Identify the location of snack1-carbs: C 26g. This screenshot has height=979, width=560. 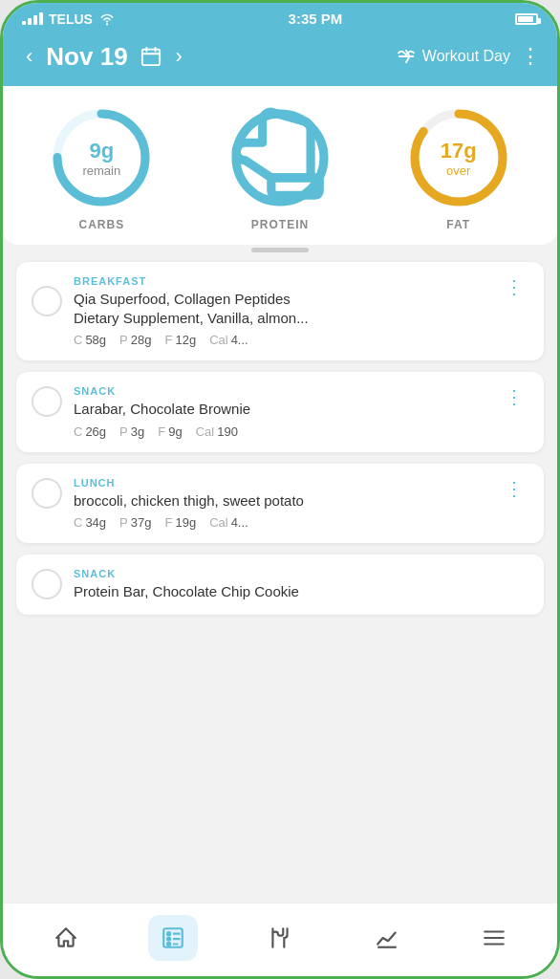
(90, 432).